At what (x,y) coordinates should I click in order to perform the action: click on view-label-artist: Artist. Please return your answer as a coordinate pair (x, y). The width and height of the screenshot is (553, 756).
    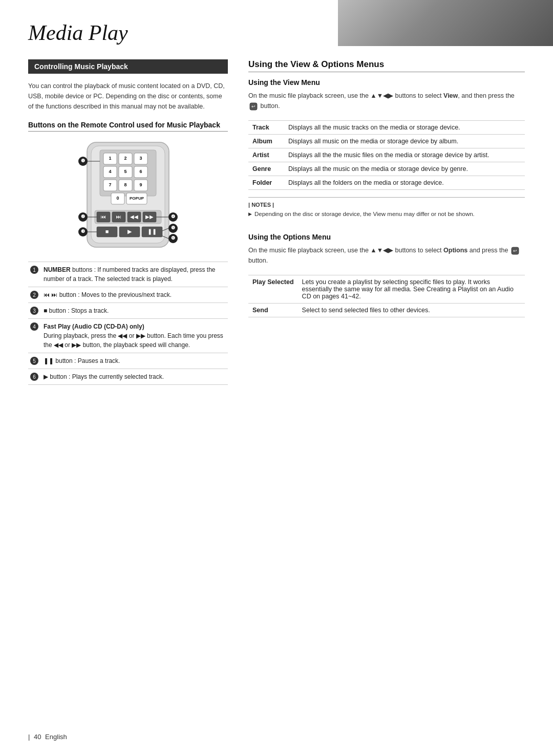
    Looking at the image, I should click on (266, 156).